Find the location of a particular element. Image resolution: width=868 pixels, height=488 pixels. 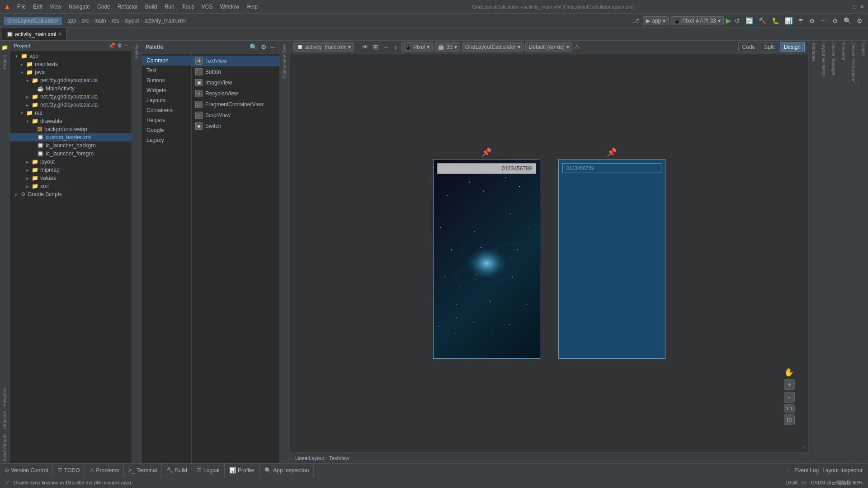

zoom-ratio-label: 1:1 is located at coordinates (789, 408).